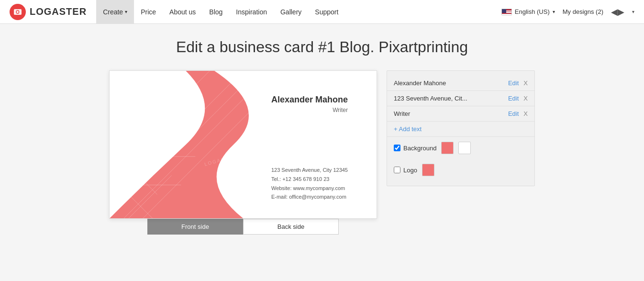 The image size is (644, 281). Describe the element at coordinates (291, 12) in the screenshot. I see `nav-gallery: Gallery` at that location.